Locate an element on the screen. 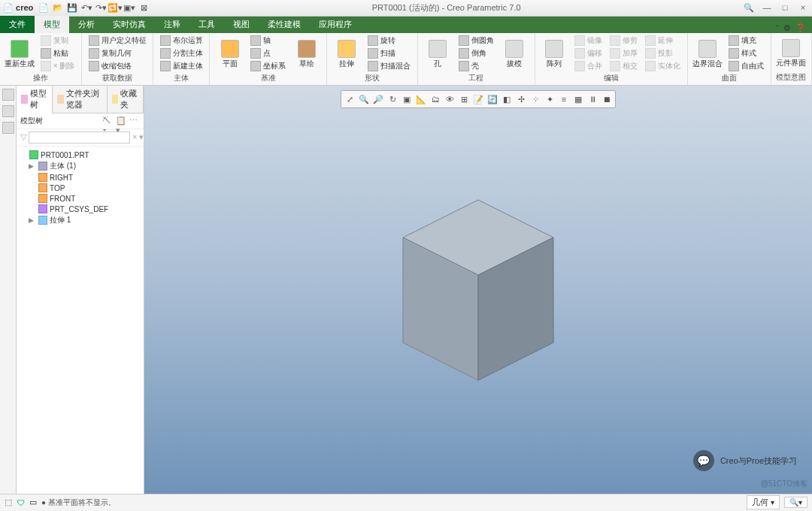 The width and height of the screenshot is (812, 511). tab-flex: 柔性建模 is located at coordinates (284, 24).